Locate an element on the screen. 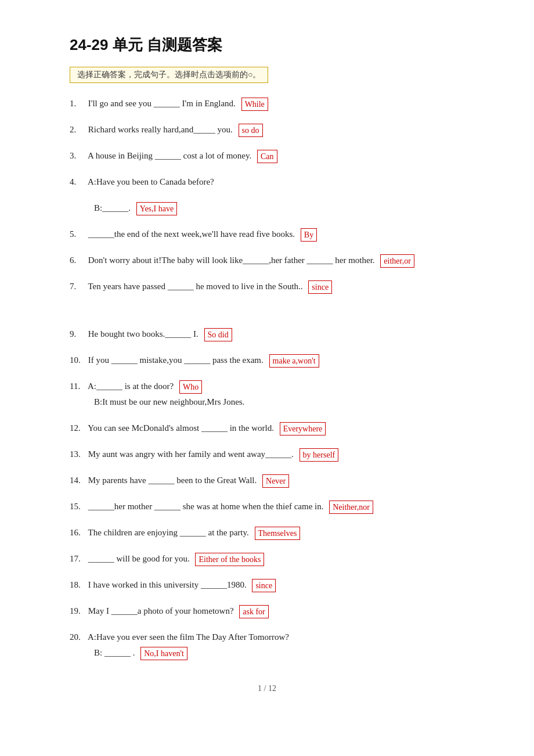  extra-text: B: ______ . is located at coordinates (114, 653).